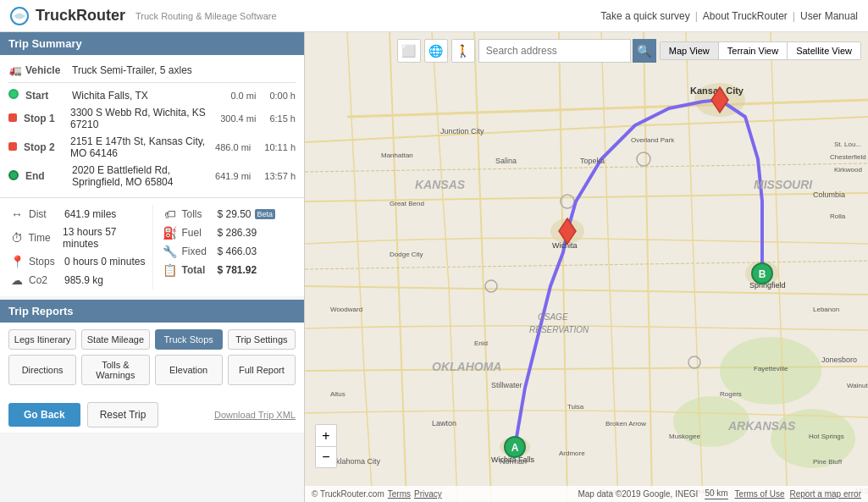 This screenshot has height=502, width=868. I want to click on fuel-stat: ⛽ Fuel $ 286.39, so click(229, 233).